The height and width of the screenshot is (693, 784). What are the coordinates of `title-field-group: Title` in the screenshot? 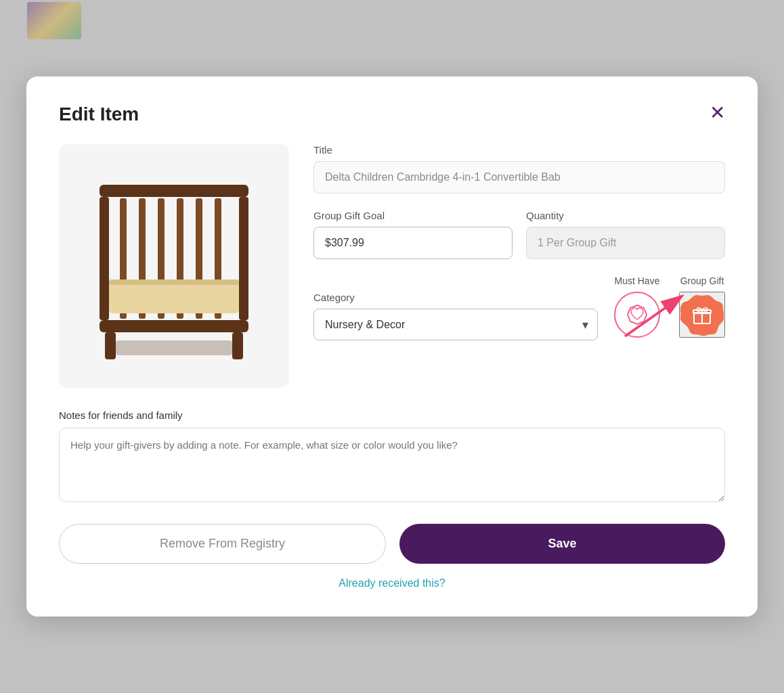 It's located at (519, 169).